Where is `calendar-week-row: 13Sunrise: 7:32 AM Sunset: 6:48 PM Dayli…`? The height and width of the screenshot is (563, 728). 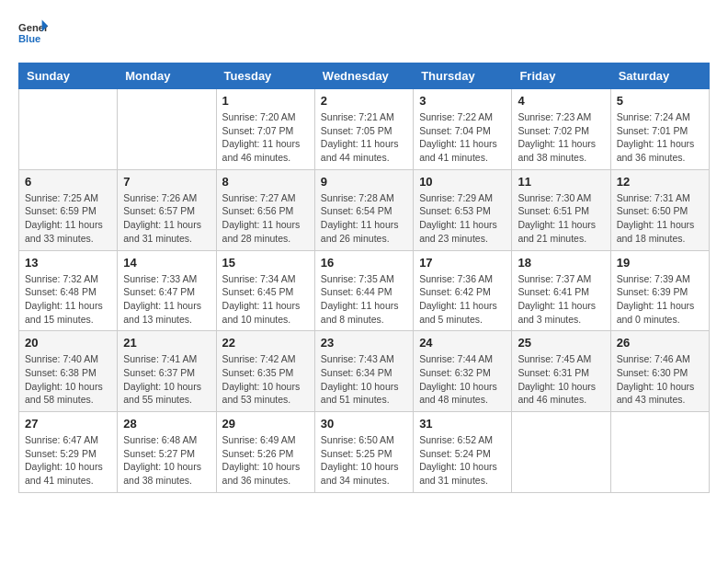 calendar-week-row: 13Sunrise: 7:32 AM Sunset: 6:48 PM Dayli… is located at coordinates (364, 291).